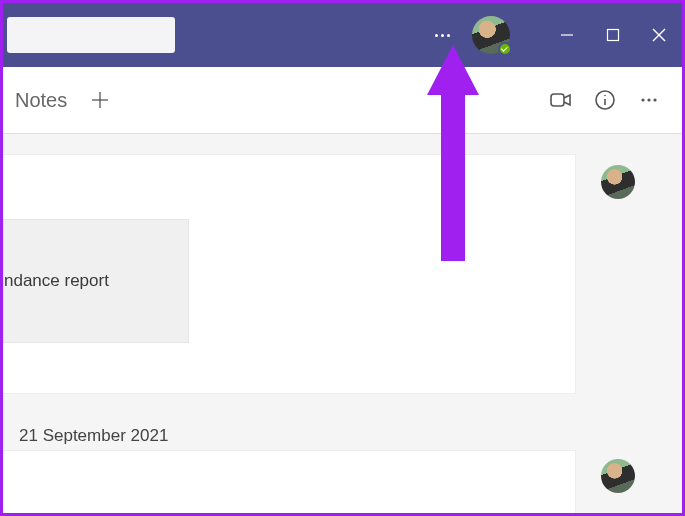 The height and width of the screenshot is (516, 685). What do you see at coordinates (91, 35) in the screenshot?
I see `search-input` at bounding box center [91, 35].